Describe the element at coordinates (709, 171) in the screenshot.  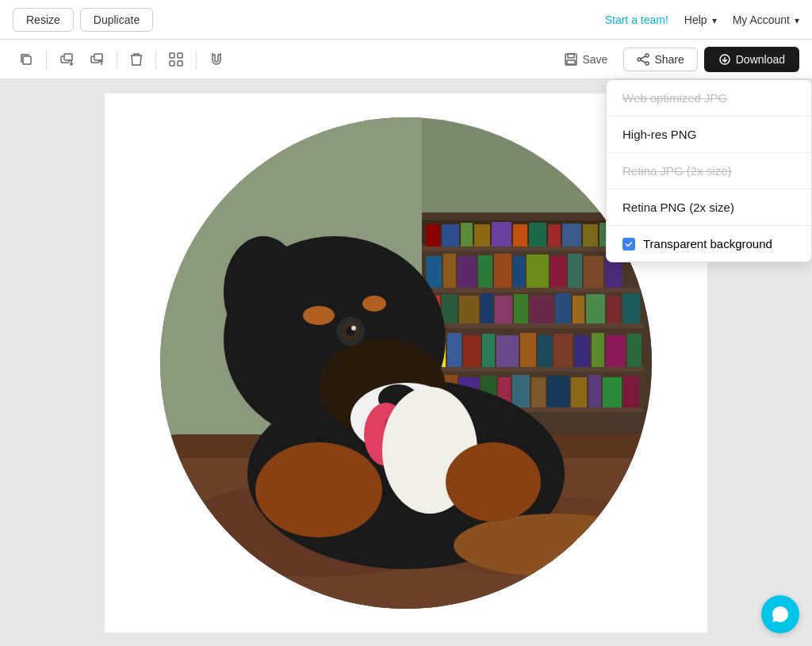
I see `download-dropdown: Web optimized JPG High-res PNG Retina JP…` at that location.